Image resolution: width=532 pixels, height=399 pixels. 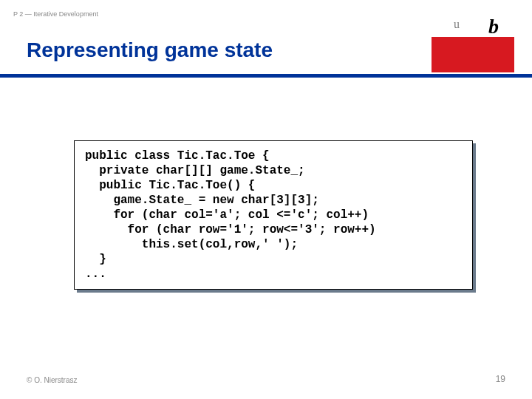 What do you see at coordinates (445, 90) in the screenshot?
I see `logo-caption-2: BERN` at bounding box center [445, 90].